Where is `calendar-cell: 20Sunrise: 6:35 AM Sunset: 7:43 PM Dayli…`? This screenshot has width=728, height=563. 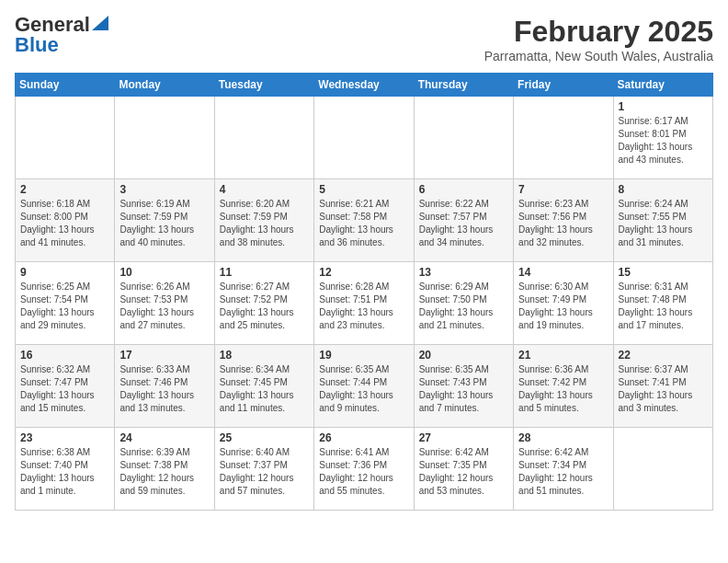
calendar-cell: 20Sunrise: 6:35 AM Sunset: 7:43 PM Dayli… is located at coordinates (463, 386).